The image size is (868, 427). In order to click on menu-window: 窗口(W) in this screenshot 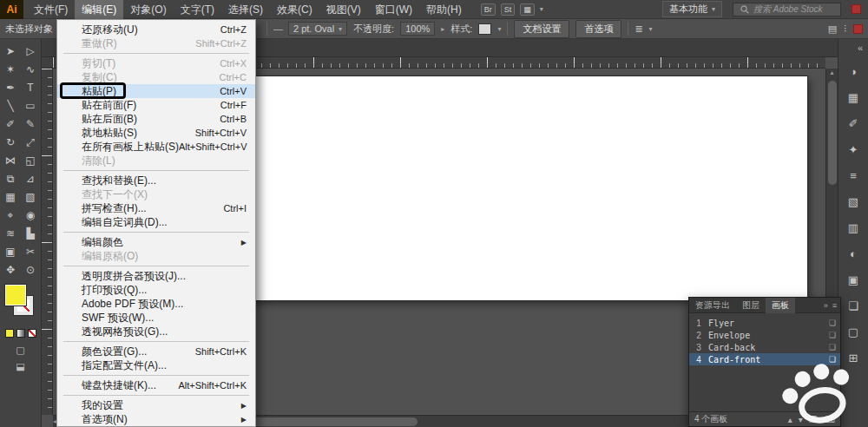, I will do `click(394, 10)`.